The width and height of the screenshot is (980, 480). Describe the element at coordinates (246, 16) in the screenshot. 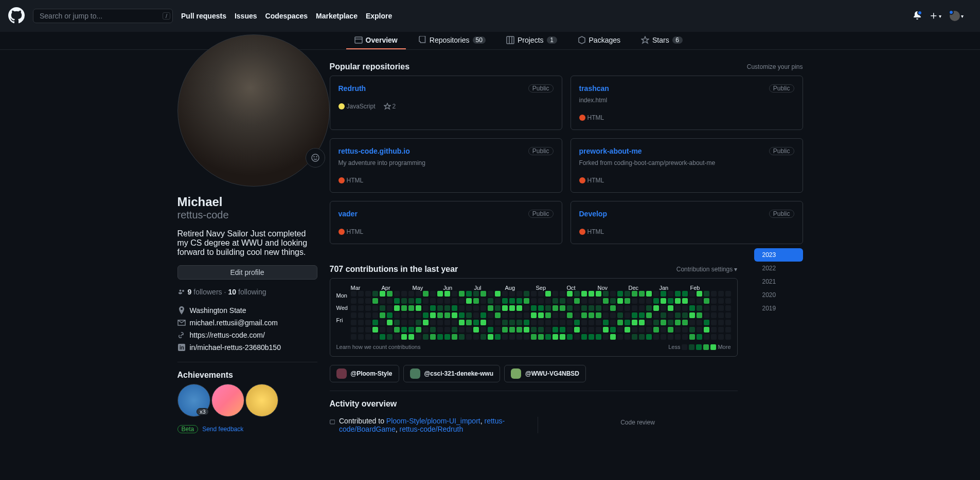

I see `nav-issues: Issues` at that location.